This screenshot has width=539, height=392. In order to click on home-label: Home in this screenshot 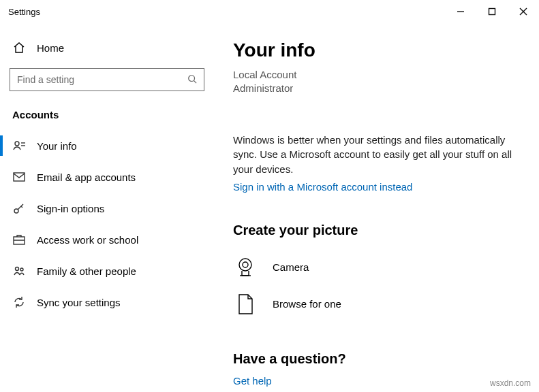, I will do `click(50, 48)`.